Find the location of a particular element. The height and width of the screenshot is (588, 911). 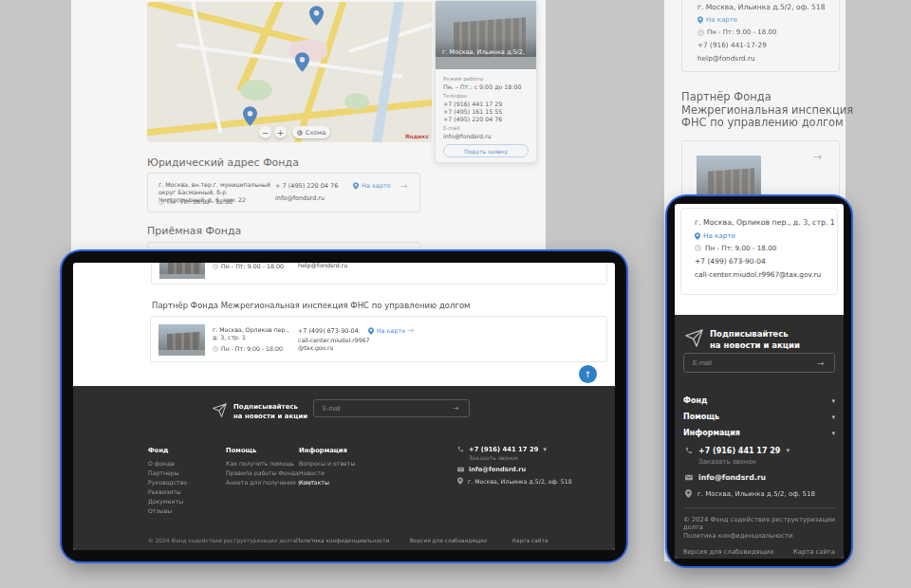

map-attribution: Яндекс is located at coordinates (418, 137).